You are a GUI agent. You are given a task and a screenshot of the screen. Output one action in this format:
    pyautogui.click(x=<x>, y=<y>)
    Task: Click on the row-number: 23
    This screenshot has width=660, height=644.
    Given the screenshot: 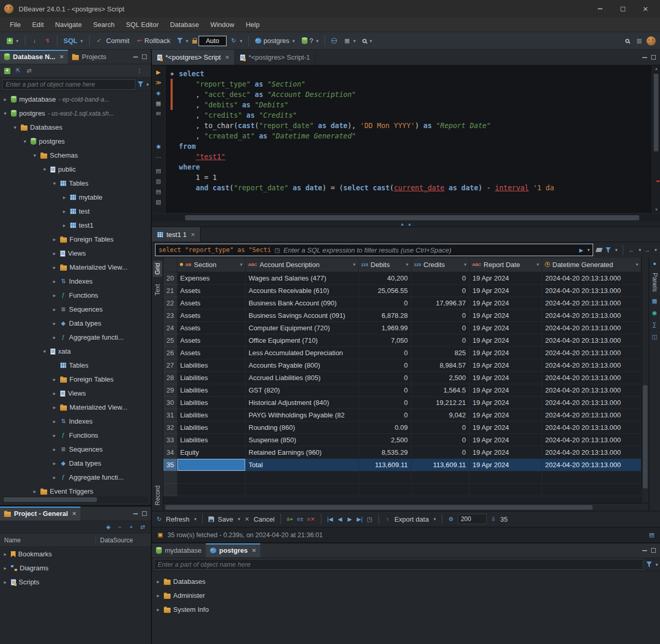 What is the action you would take?
    pyautogui.click(x=170, y=315)
    